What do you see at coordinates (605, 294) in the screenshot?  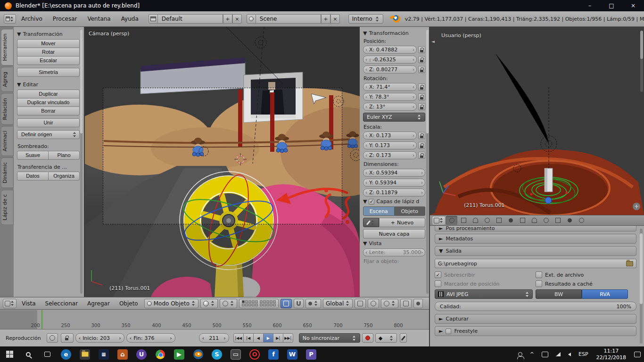 I see `rgba-button: RVA` at bounding box center [605, 294].